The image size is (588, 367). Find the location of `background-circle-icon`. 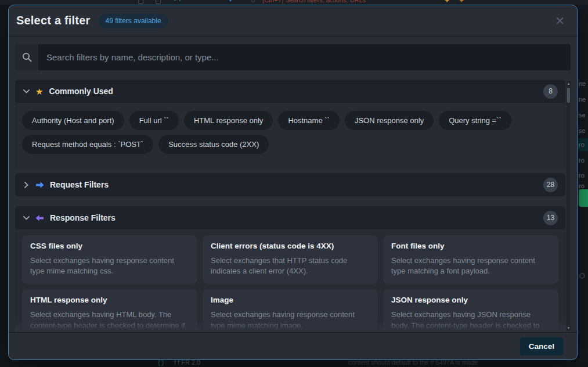

background-circle-icon is located at coordinates (582, 276).